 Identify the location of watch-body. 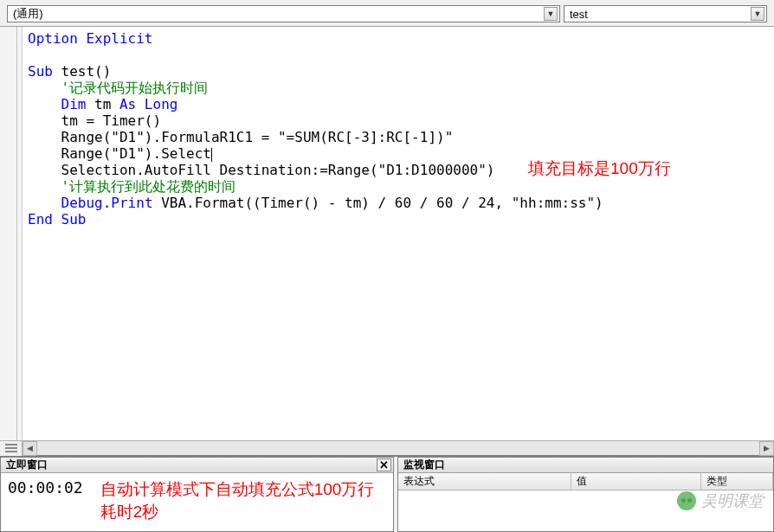
(585, 510).